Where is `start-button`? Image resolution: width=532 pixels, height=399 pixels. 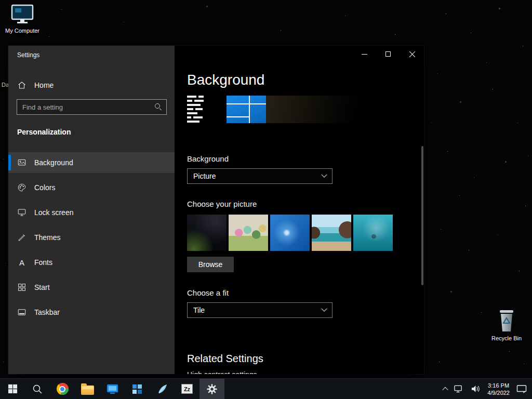 start-button is located at coordinates (12, 389).